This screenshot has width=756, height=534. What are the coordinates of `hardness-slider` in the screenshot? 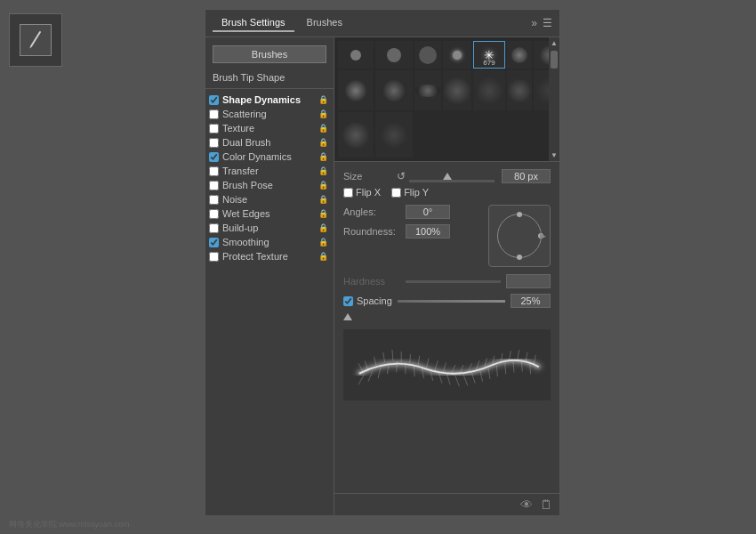 It's located at (454, 281).